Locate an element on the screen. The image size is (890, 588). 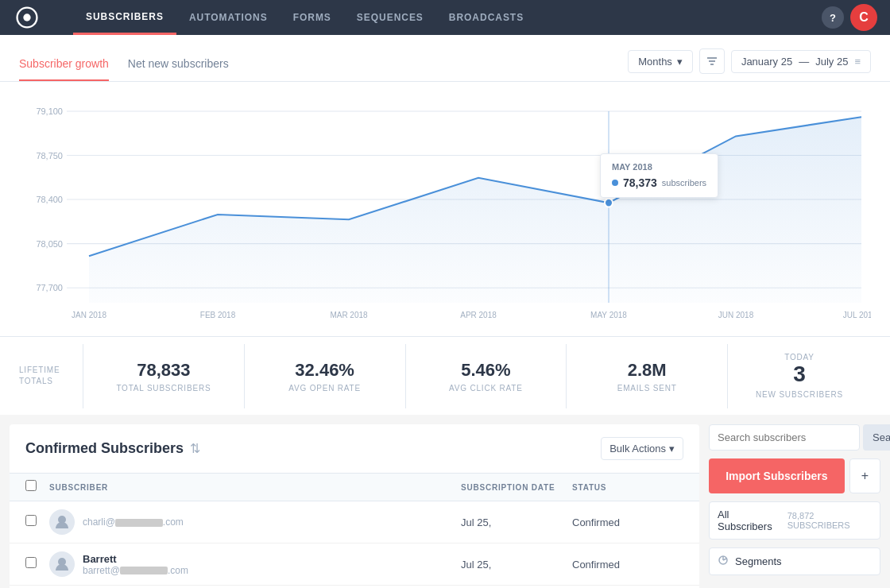
all-subscribers-label: All Subscribers is located at coordinates (749, 520).